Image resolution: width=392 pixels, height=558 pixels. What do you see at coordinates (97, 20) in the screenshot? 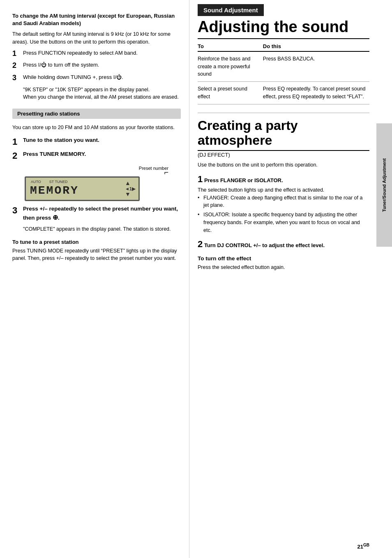
I see `am-tuning-title: To change the AM tuning interval (except…` at bounding box center [97, 20].